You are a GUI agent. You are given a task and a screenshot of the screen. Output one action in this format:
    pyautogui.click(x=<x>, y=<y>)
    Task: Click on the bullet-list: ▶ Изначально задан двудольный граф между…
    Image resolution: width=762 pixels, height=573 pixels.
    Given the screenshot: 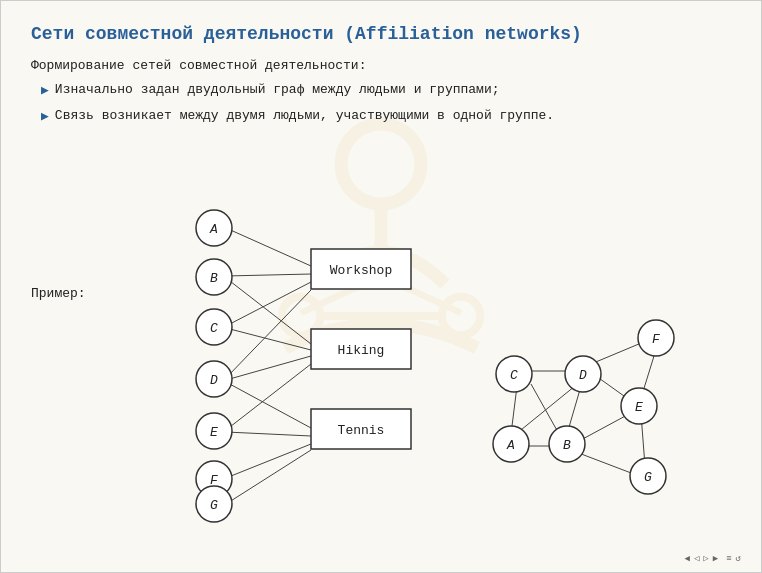 What is the action you would take?
    pyautogui.click(x=386, y=103)
    